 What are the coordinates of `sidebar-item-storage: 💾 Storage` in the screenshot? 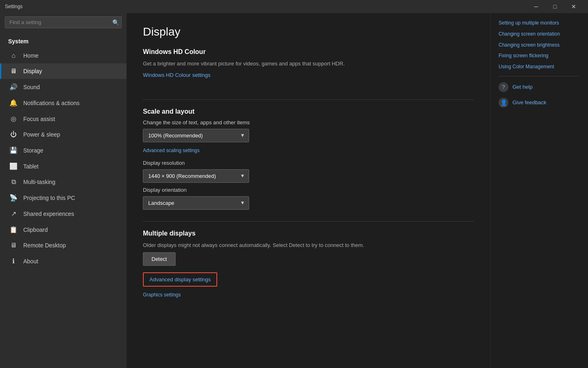 It's located at (63, 150).